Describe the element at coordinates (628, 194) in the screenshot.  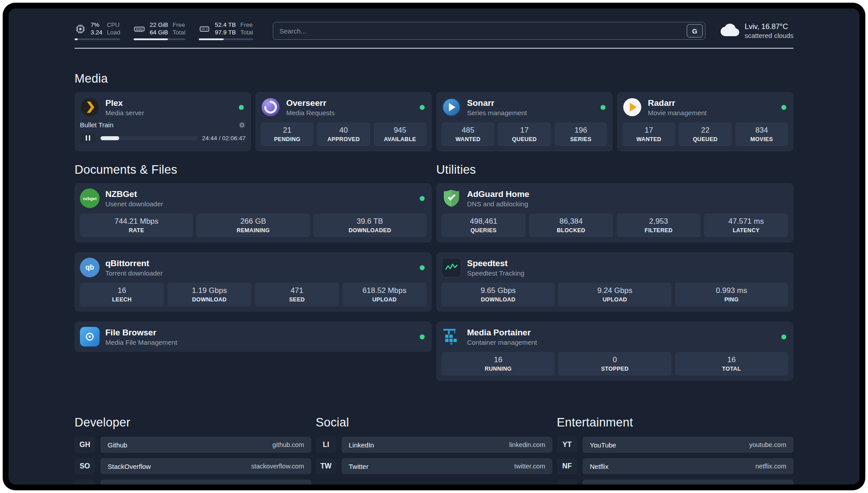
I see `app-title: AdGuard Home` at that location.